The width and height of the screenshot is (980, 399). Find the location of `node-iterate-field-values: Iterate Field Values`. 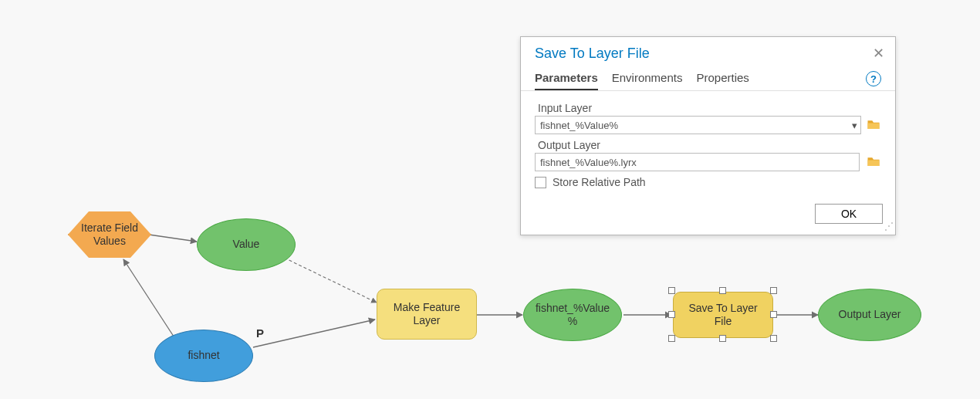

node-iterate-field-values: Iterate Field Values is located at coordinates (110, 235).